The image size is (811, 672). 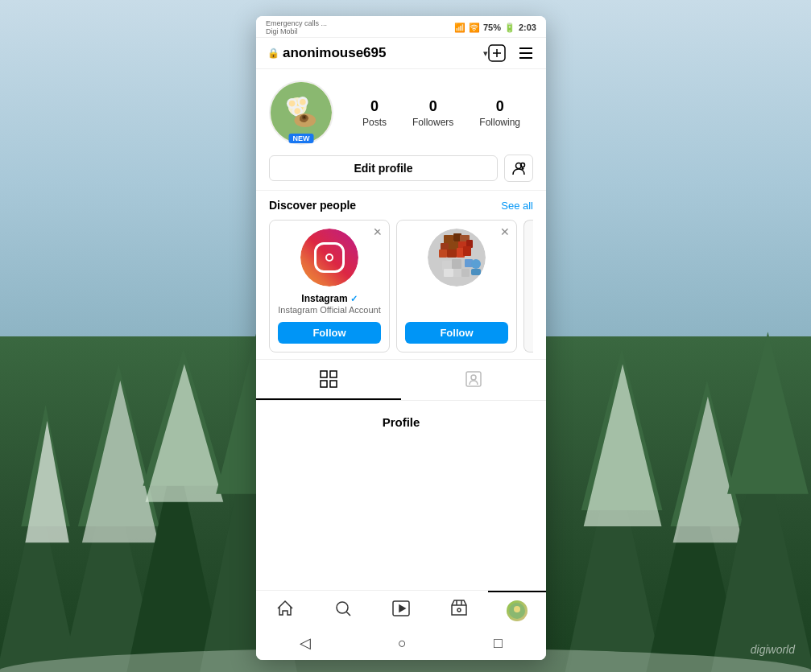 I want to click on card2-avatar, so click(x=457, y=258).